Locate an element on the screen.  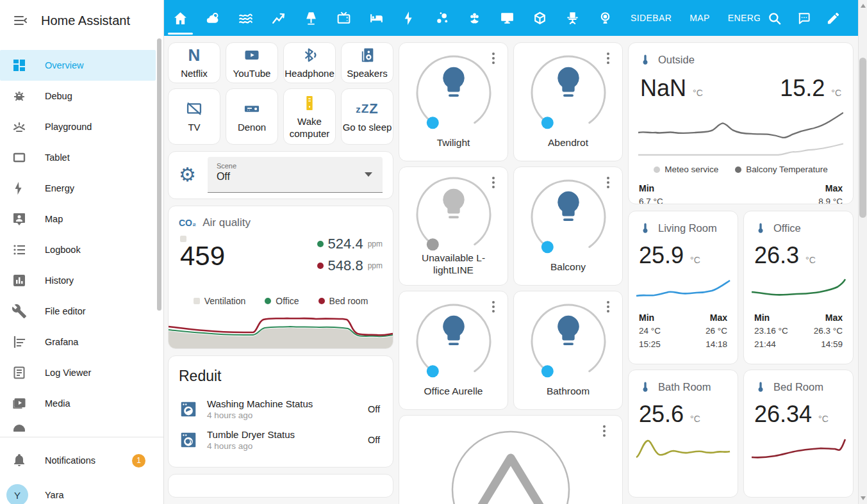
sidebar-user: Y Yara is located at coordinates (82, 492).